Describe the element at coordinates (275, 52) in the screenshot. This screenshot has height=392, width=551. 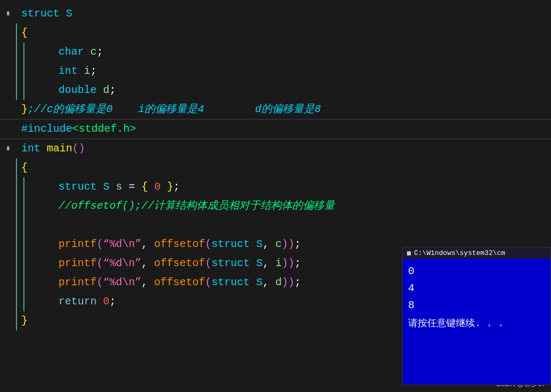
I see `code-line: char c;` at that location.